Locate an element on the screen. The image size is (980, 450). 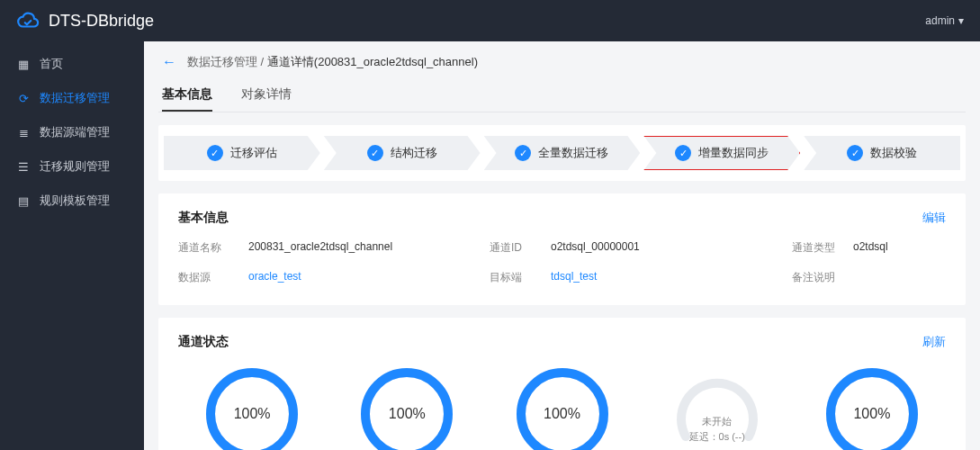
step-label: 结构迁移 is located at coordinates (414, 153).